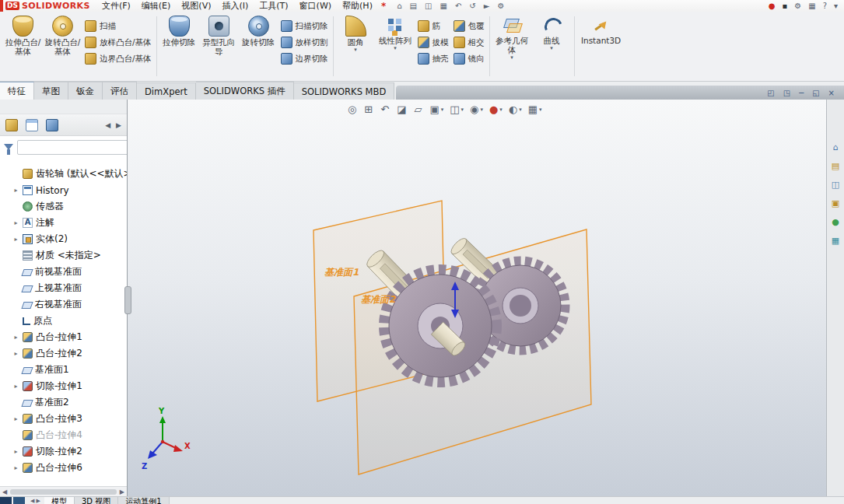 The height and width of the screenshot is (504, 844). I want to click on lofted-cut-button: 放样切割, so click(305, 42).